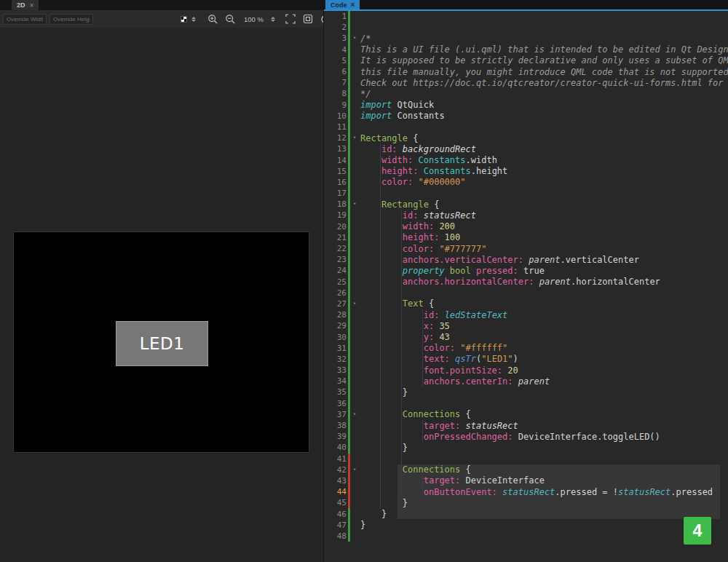  Describe the element at coordinates (335, 502) in the screenshot. I see `line-number: 45` at that location.